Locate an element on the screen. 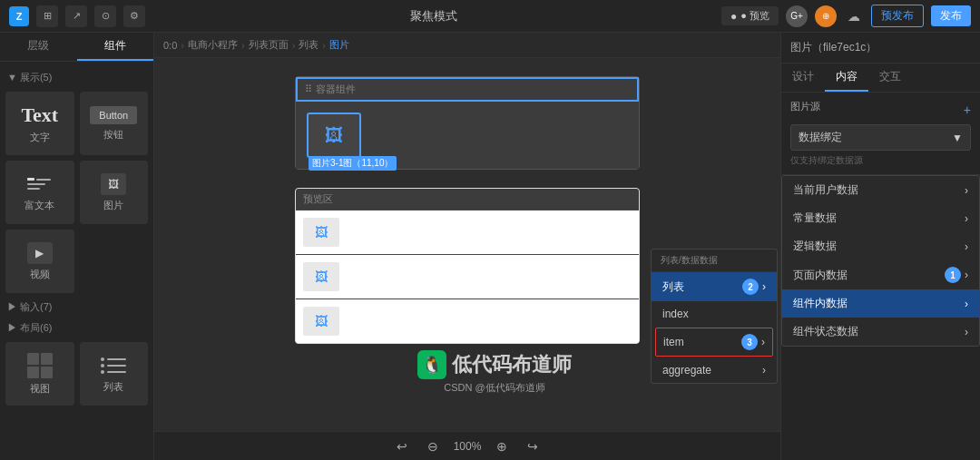 The height and width of the screenshot is (460, 980). wechat-icon: 🐧 is located at coordinates (432, 365).